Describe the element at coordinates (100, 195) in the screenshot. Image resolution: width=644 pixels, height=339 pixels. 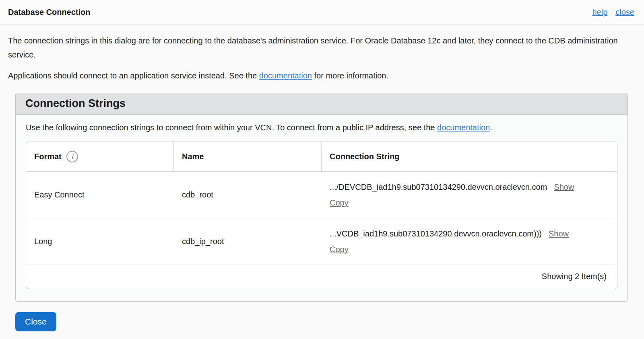
I see `cell-format: Easy Connect` at that location.